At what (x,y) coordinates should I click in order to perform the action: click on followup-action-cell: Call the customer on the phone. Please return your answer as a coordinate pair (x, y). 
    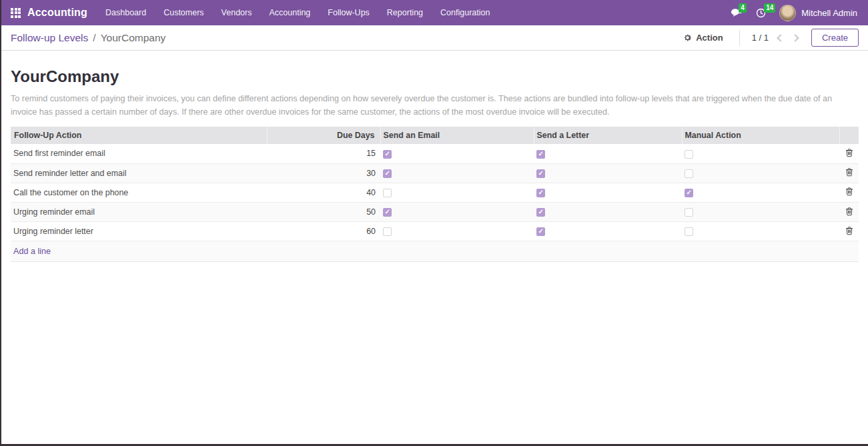
    Looking at the image, I should click on (139, 192).